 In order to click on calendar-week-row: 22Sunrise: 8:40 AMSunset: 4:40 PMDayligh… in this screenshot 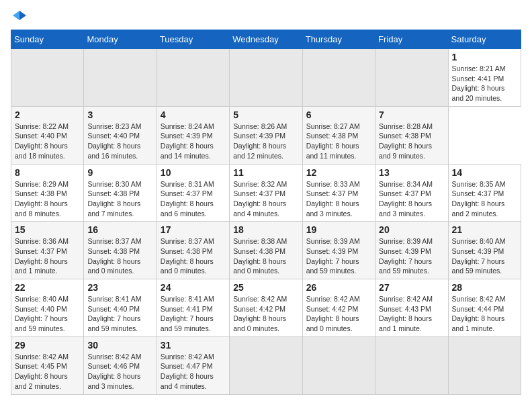, I will do `click(266, 308)`.